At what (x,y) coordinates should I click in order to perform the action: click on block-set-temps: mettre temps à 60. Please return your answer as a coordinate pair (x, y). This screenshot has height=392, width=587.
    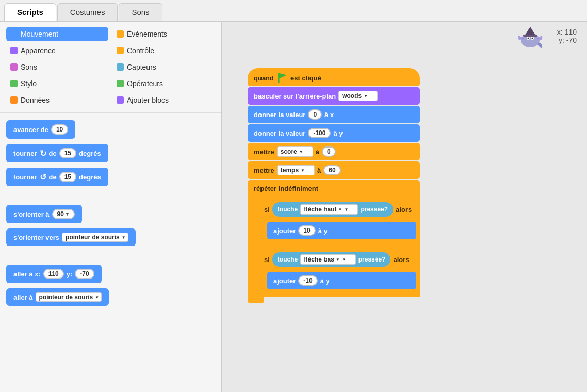
    Looking at the image, I should click on (334, 170).